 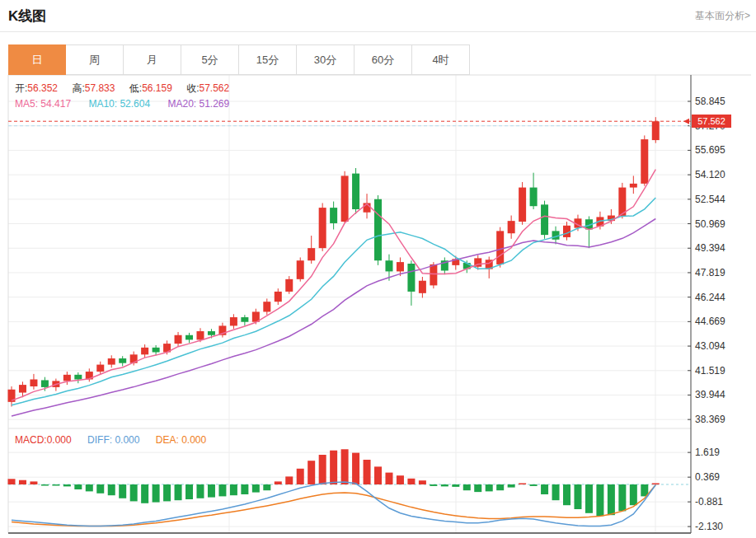 What do you see at coordinates (711, 346) in the screenshot?
I see `price-axis-tick-label: 43.094` at bounding box center [711, 346].